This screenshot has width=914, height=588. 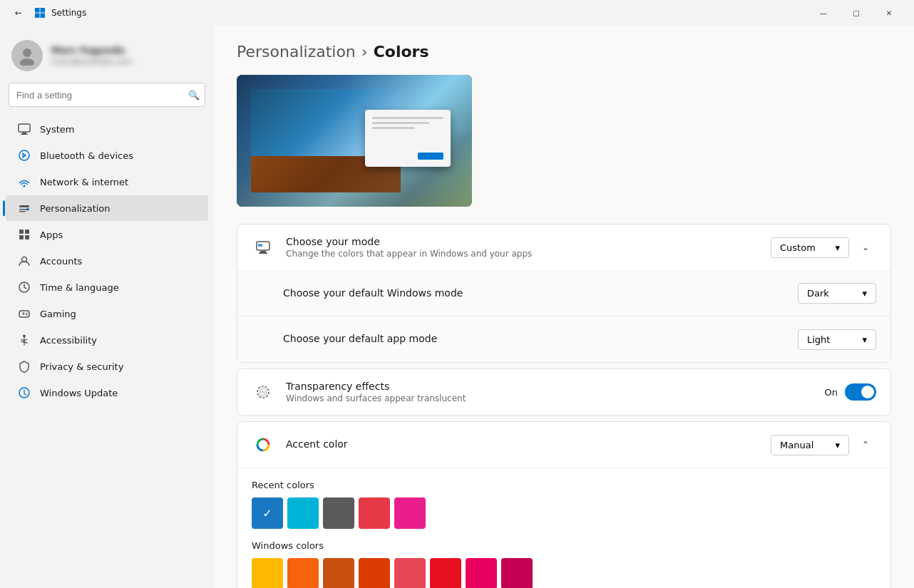 What do you see at coordinates (401, 51) in the screenshot?
I see `breadcrumb-current: Colors` at bounding box center [401, 51].